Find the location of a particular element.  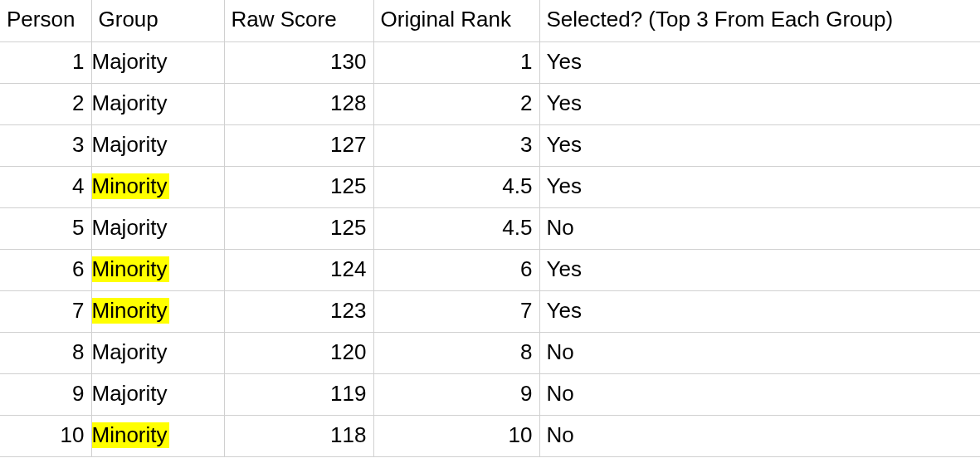

cell-person: 10 is located at coordinates (46, 436).